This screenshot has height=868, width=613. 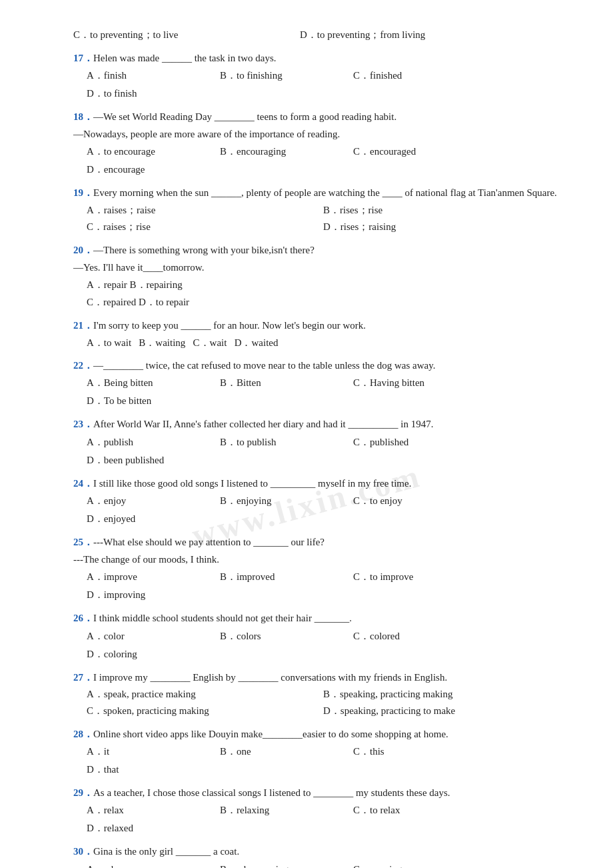 I want to click on q24-optC: C．to enjoy, so click(x=413, y=501).